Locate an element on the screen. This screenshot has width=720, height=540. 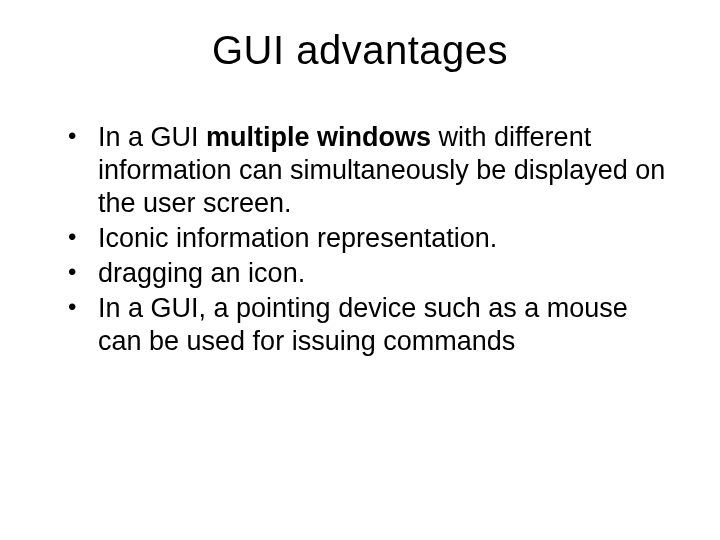
bullet-text: dragging an icon. is located at coordinates (202, 273).